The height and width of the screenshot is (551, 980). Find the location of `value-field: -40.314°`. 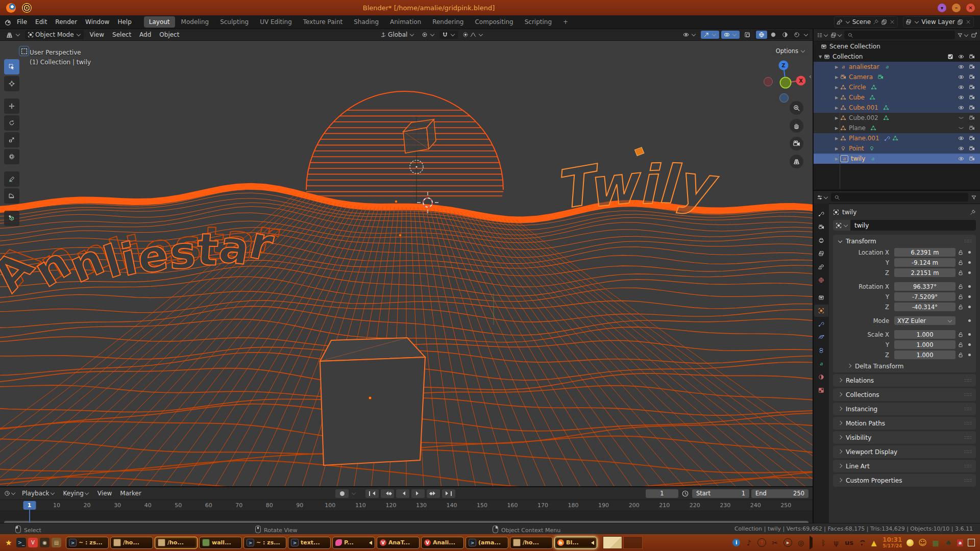

value-field: -40.314° is located at coordinates (925, 307).